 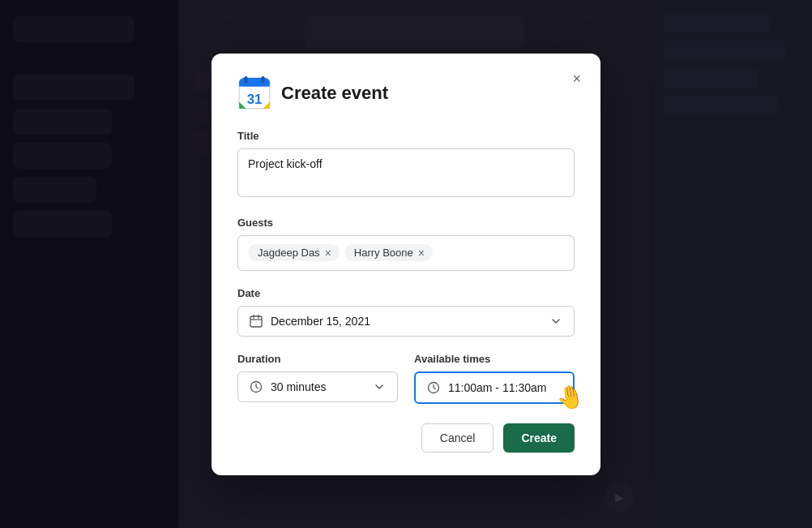 What do you see at coordinates (389, 253) in the screenshot?
I see `guest-tag-harry: Harry Boone ×` at bounding box center [389, 253].